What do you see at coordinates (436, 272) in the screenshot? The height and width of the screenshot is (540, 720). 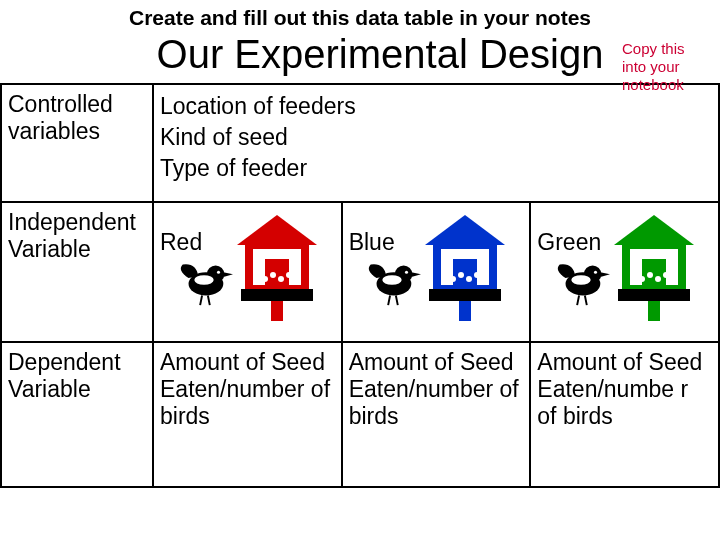 I see `iv-blue-cell: Blue` at bounding box center [436, 272].